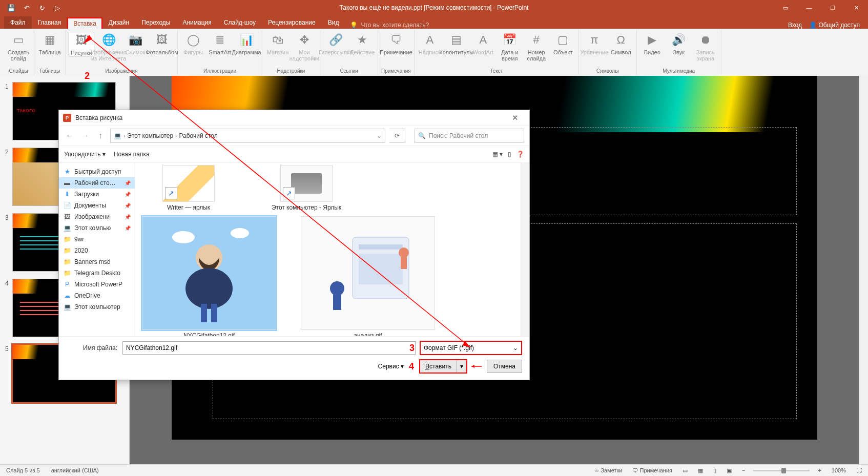 Image resolution: width=868 pixels, height=476 pixels. Describe the element at coordinates (189, 188) in the screenshot. I see `file-item: ↗Writer — ярлык` at that location.